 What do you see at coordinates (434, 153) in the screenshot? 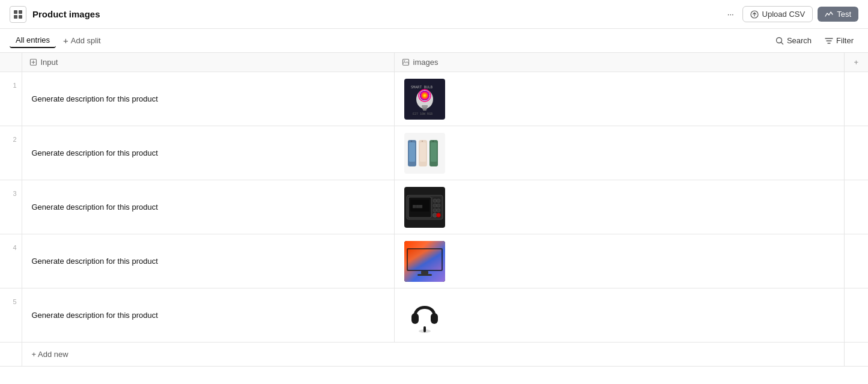
I see `table-row: 2 Generate description for this product` at bounding box center [434, 153].